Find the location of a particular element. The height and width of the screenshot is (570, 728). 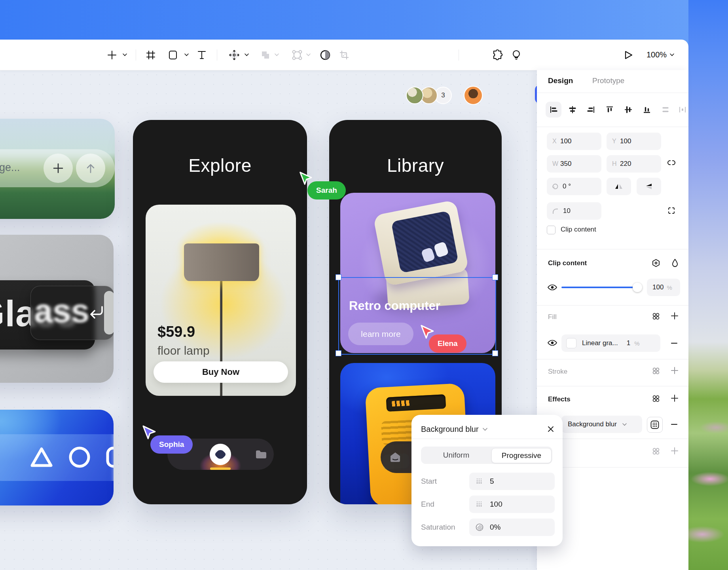

popover-title: Background blur is located at coordinates (450, 429).